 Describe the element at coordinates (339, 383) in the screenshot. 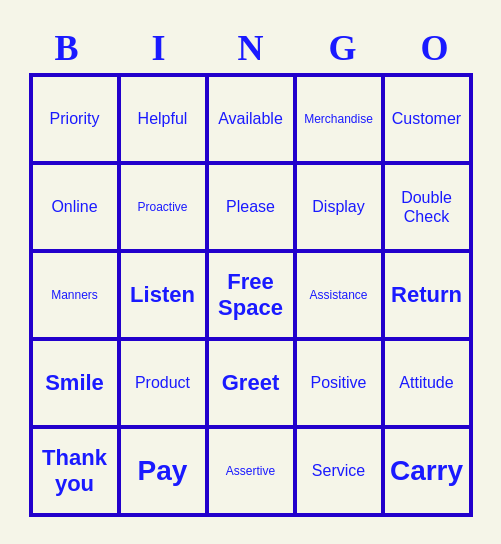

I see `cell-3-3: Positive` at that location.